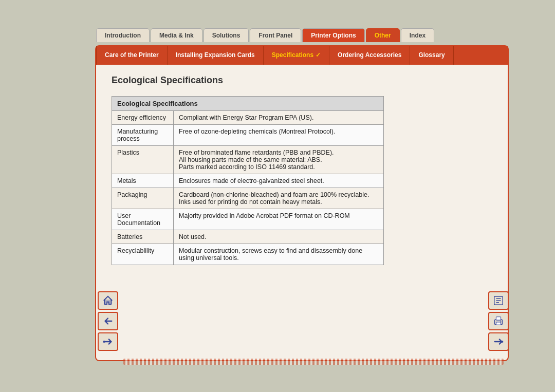 The image size is (555, 392). Describe the element at coordinates (279, 118) in the screenshot. I see `row-value: Compliant with Energy Star Program EPA (…` at that location.